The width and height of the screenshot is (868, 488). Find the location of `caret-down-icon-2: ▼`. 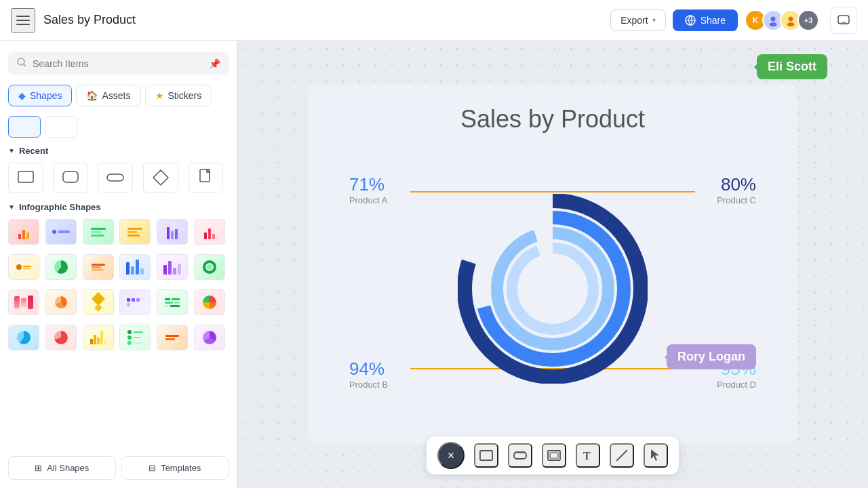

caret-down-icon-2: ▼ is located at coordinates (12, 207).